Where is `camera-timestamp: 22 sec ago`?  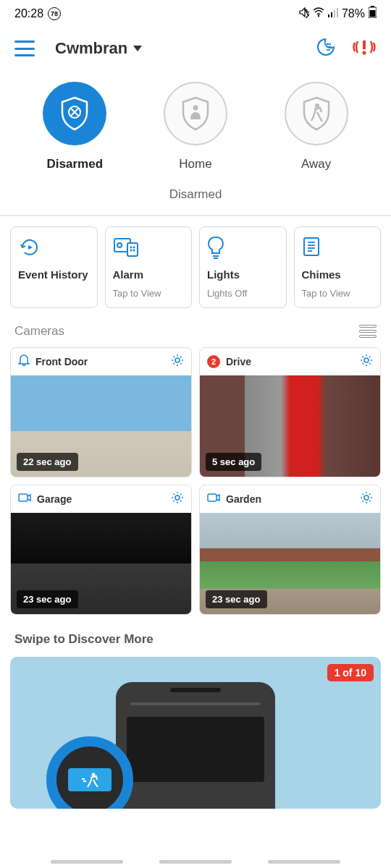 camera-timestamp: 22 sec ago is located at coordinates (48, 461).